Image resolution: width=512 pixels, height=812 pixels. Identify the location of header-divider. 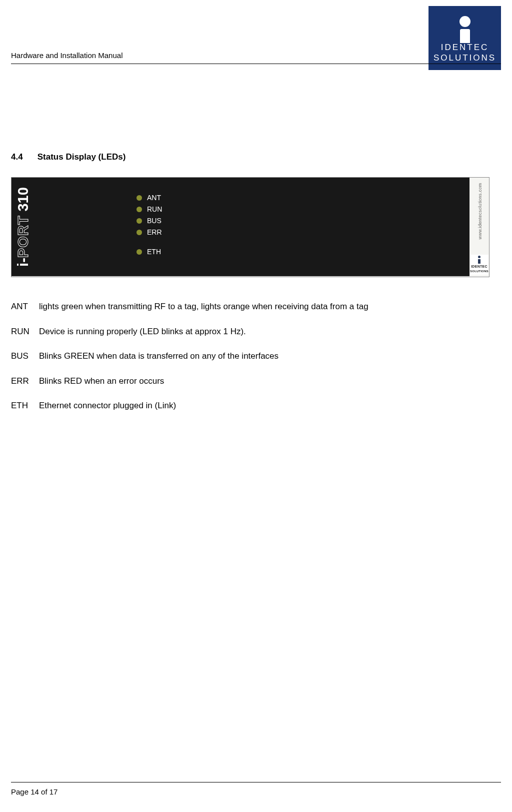
(256, 64).